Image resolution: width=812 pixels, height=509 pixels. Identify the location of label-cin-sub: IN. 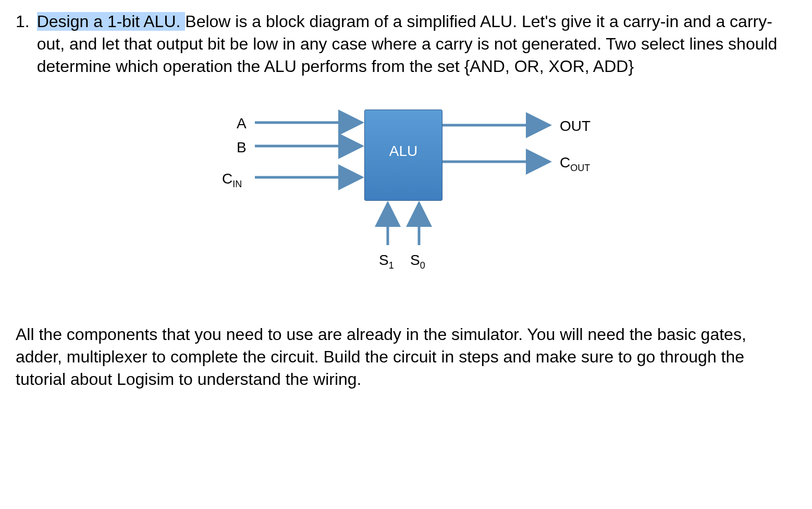
(237, 184).